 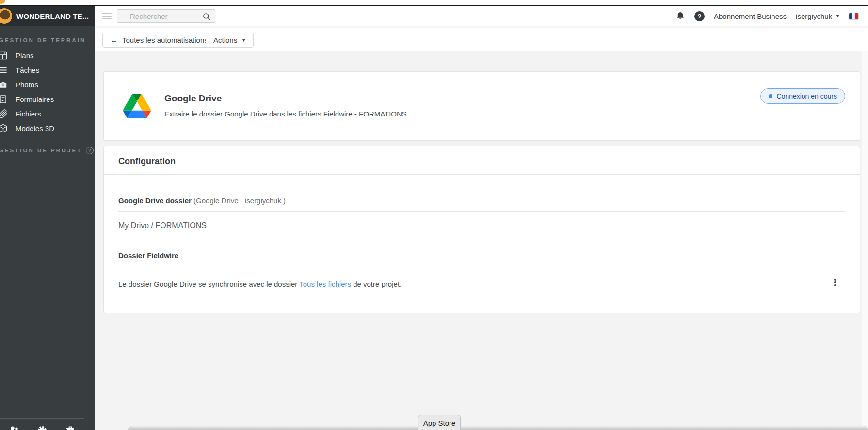 I want to click on path-root: My Drive, so click(x=134, y=225).